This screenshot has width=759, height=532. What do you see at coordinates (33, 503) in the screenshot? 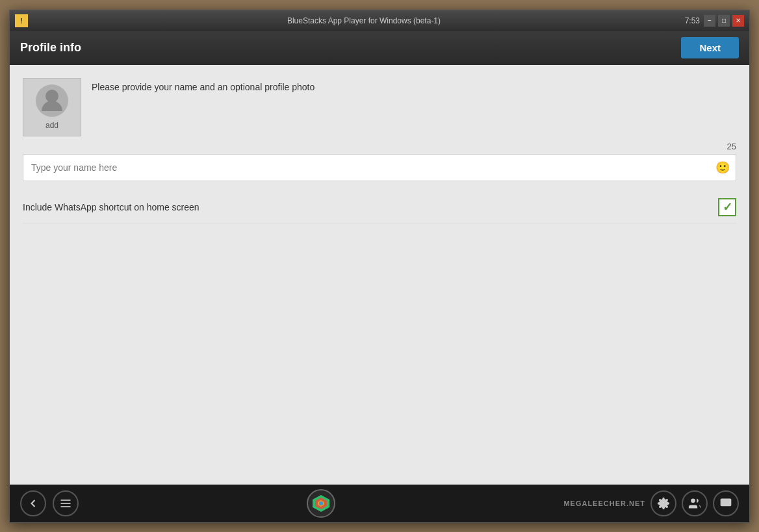
I see `back-button` at bounding box center [33, 503].